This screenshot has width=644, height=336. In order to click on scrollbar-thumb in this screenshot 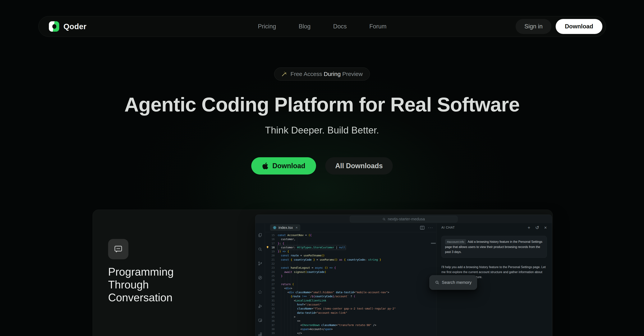, I will do `click(433, 243)`.